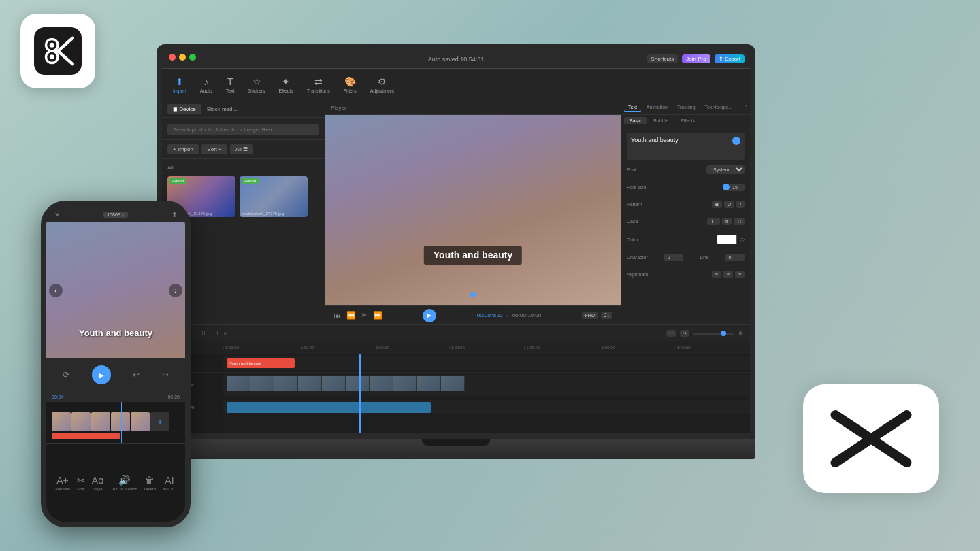 The width and height of the screenshot is (980, 551). I want to click on underline-button: U, so click(730, 204).